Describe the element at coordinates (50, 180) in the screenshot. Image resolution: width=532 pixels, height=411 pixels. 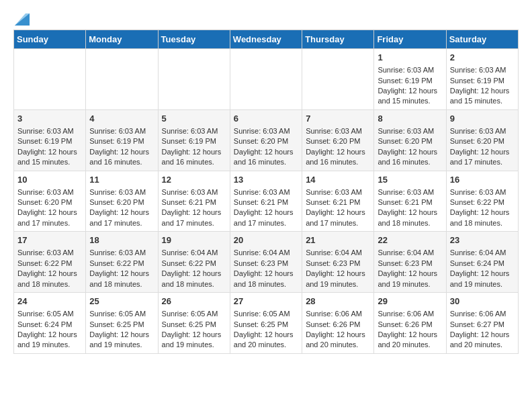
I see `day-number: 10` at that location.